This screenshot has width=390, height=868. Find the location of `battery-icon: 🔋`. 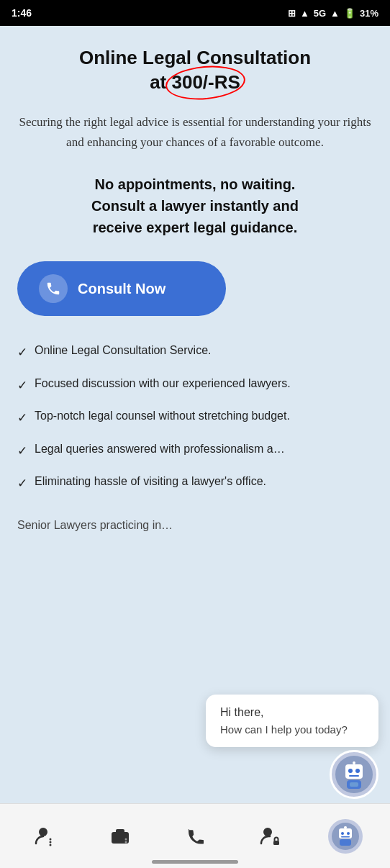

battery-icon: 🔋 is located at coordinates (350, 13).